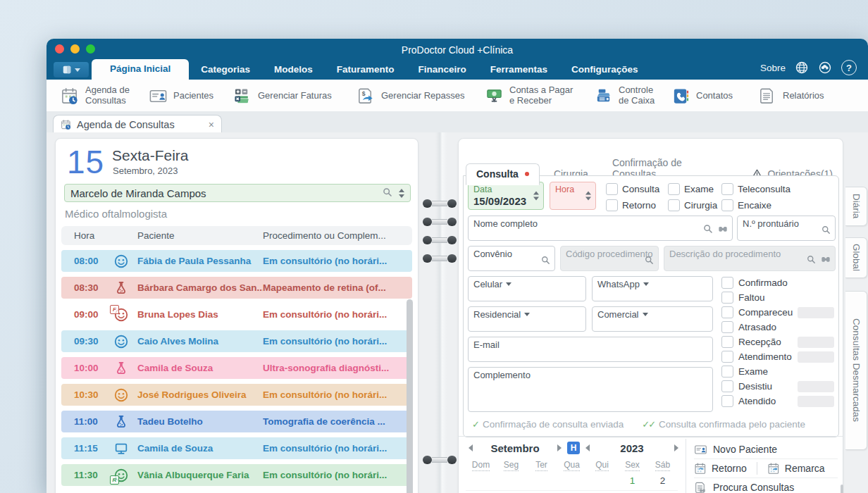 Image resolution: width=868 pixels, height=493 pixels. Describe the element at coordinates (637, 206) in the screenshot. I see `checkbox-retorno: Retorno` at that location.